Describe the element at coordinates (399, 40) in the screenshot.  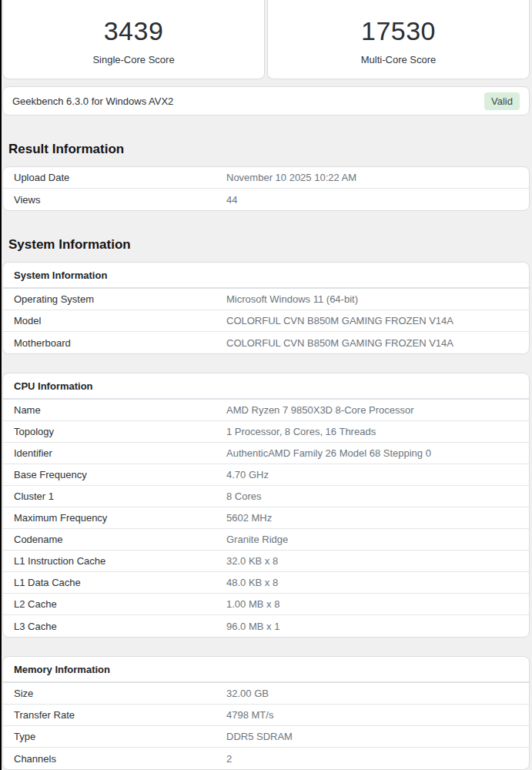
I see `multi-core-score-card: 17530 Multi-Core Score` at that location.